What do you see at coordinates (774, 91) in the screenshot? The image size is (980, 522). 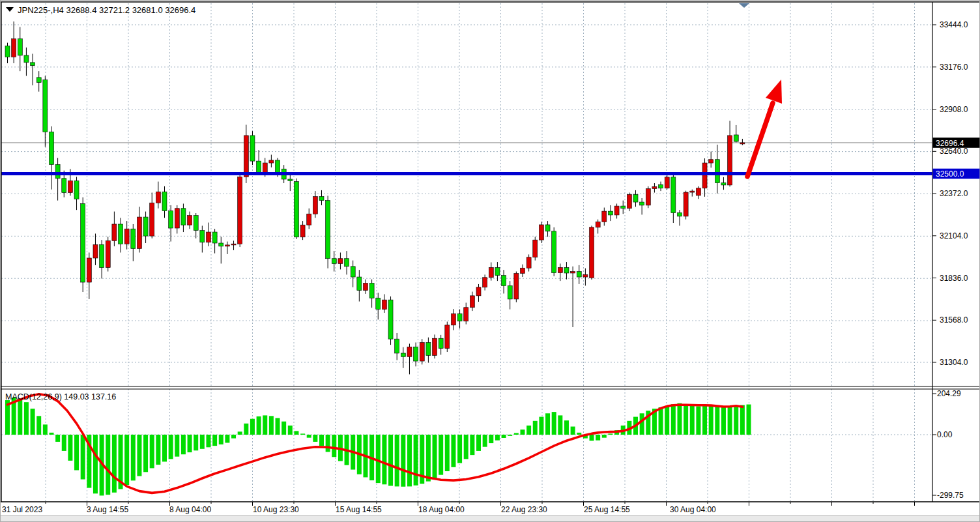 I see `up-arrow-head-icon` at bounding box center [774, 91].